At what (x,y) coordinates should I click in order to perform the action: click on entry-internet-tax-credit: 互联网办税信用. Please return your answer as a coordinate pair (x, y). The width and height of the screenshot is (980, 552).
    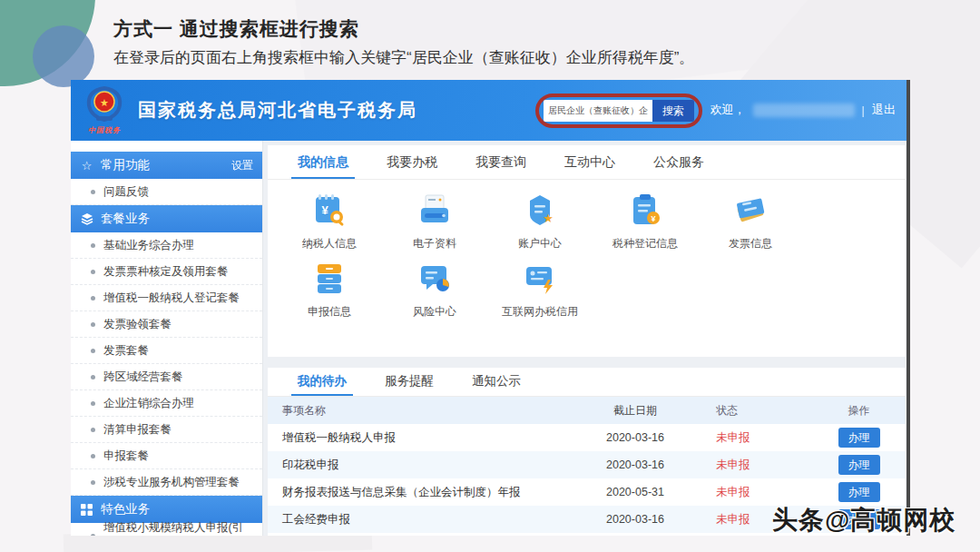
    Looking at the image, I should click on (540, 289).